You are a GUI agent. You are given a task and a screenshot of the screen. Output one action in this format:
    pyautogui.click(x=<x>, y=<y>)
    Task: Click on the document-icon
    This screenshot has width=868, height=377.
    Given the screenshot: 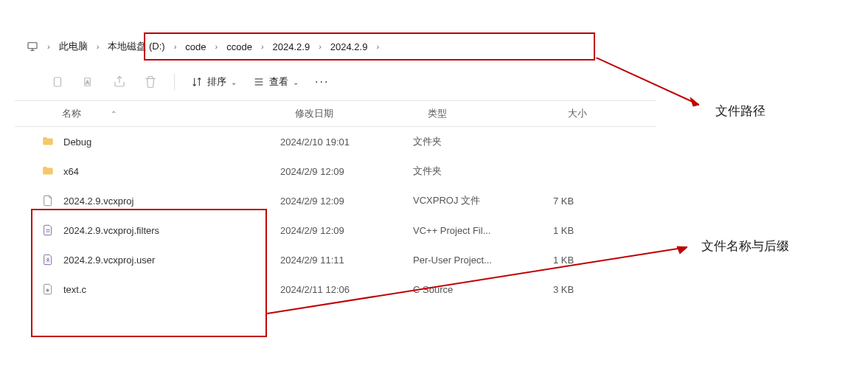 What is the action you would take?
    pyautogui.click(x=48, y=201)
    